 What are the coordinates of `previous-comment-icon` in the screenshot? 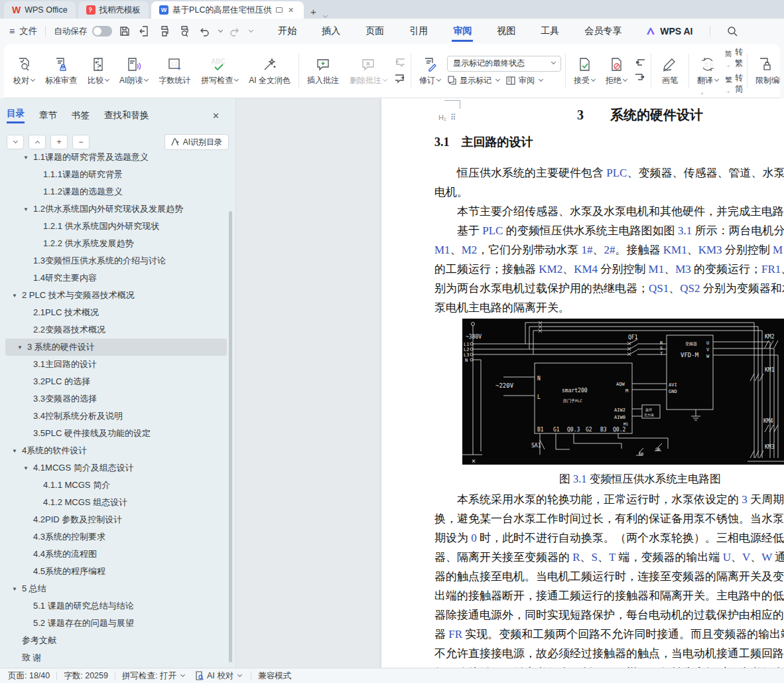 It's located at (400, 63).